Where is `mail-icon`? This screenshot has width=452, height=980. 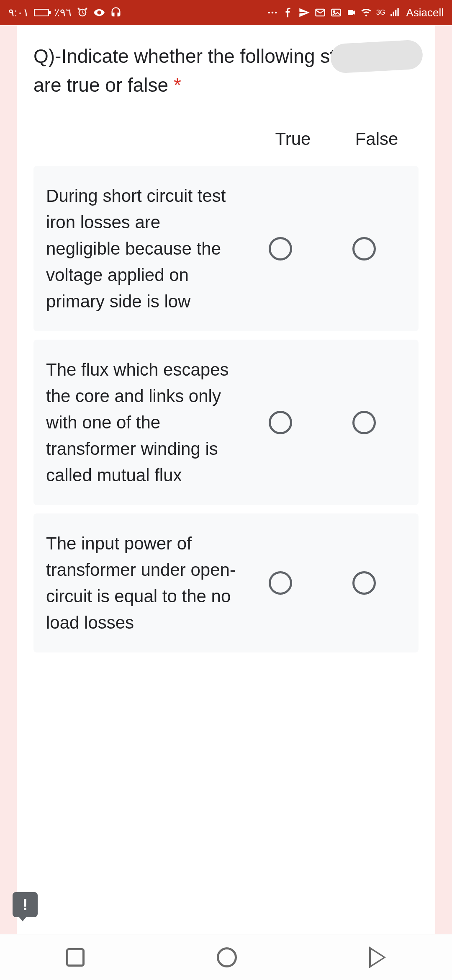 mail-icon is located at coordinates (320, 13).